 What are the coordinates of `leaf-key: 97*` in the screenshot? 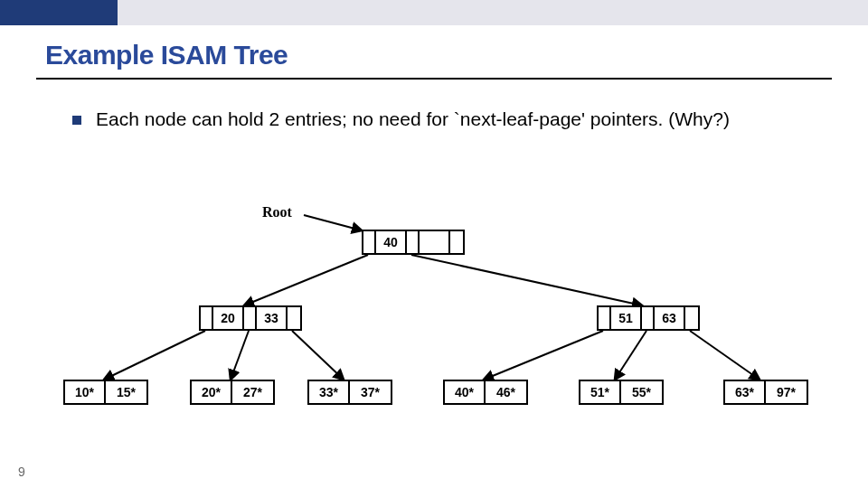 It's located at (787, 392).